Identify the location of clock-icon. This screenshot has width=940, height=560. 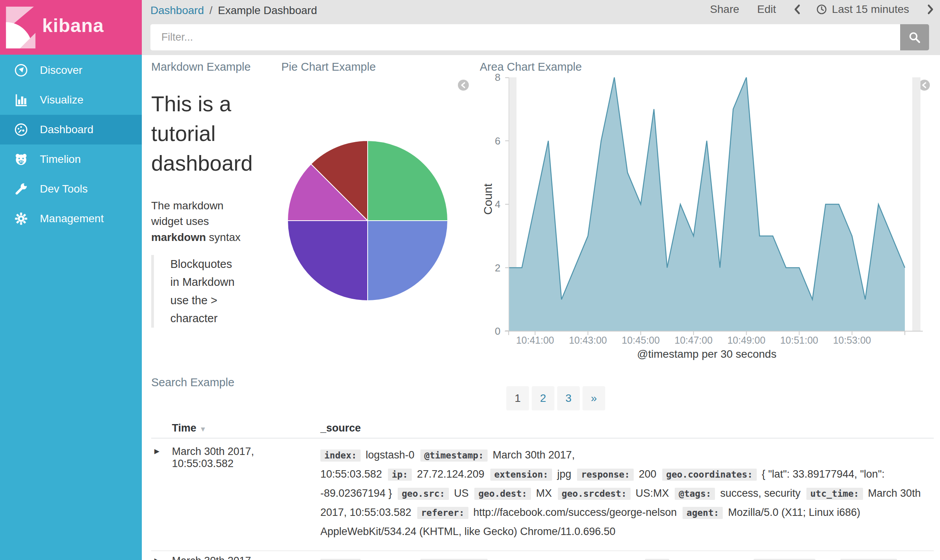
(822, 9).